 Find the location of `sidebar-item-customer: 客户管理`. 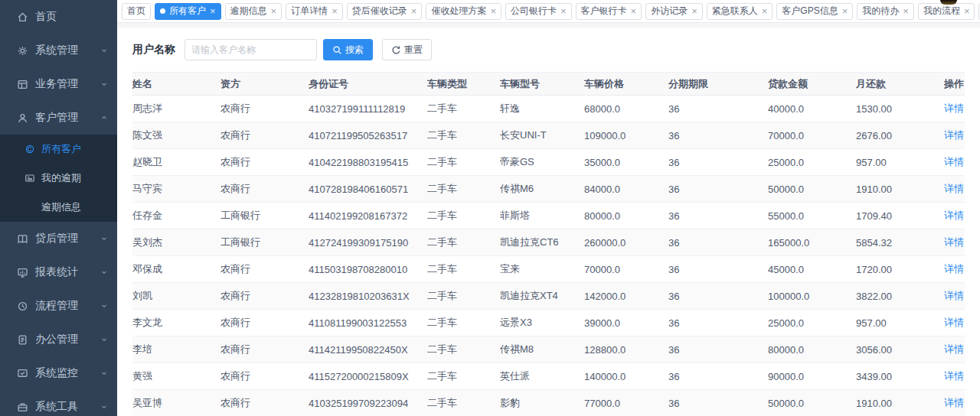

sidebar-item-customer: 客户管理 is located at coordinates (58, 118).